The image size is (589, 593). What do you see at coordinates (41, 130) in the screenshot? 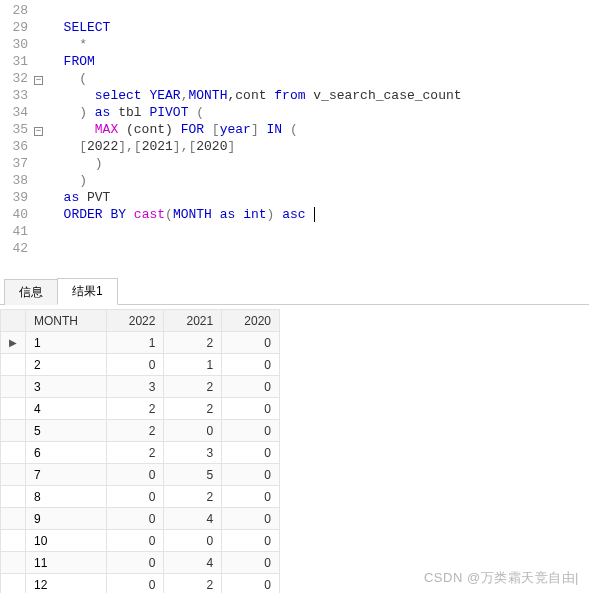
I see `fold-column: −−` at bounding box center [41, 130].